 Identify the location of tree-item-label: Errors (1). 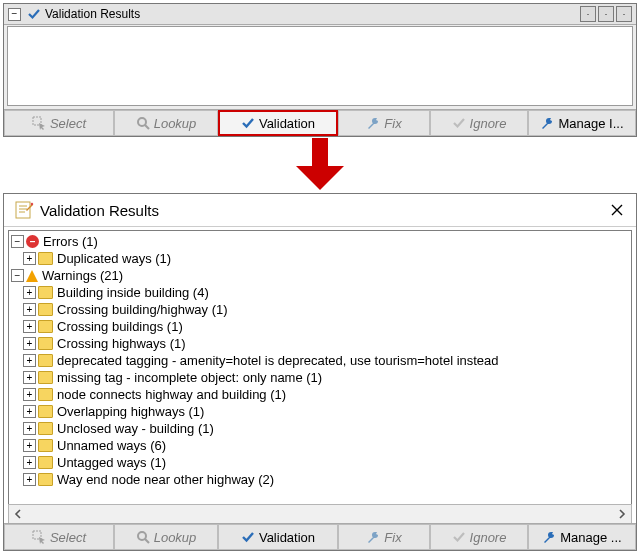
(70, 242).